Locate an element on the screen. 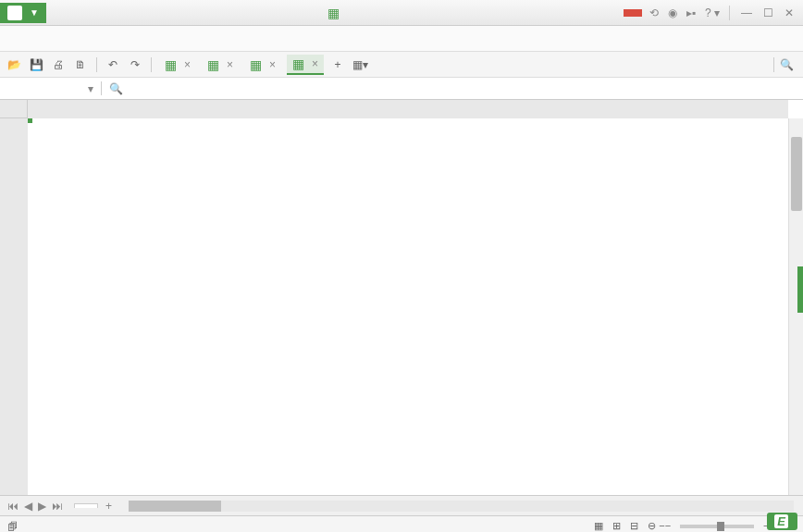  cloud-icon: ◉ is located at coordinates (673, 13).